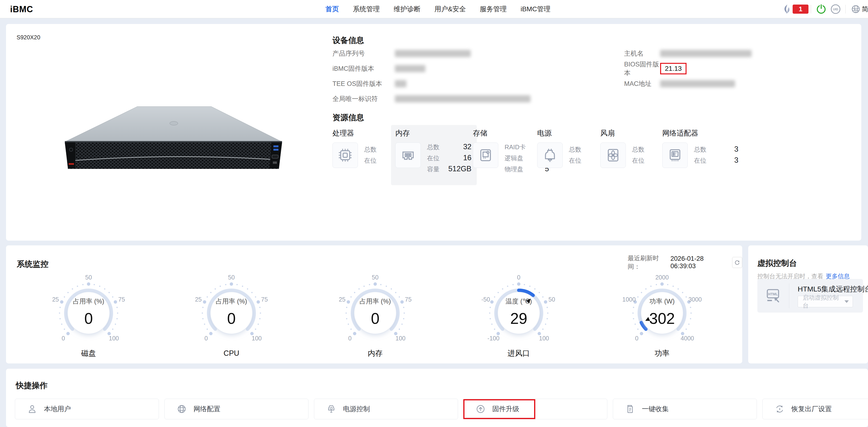  I want to click on bios-version-highlighted: 21.13, so click(673, 69).